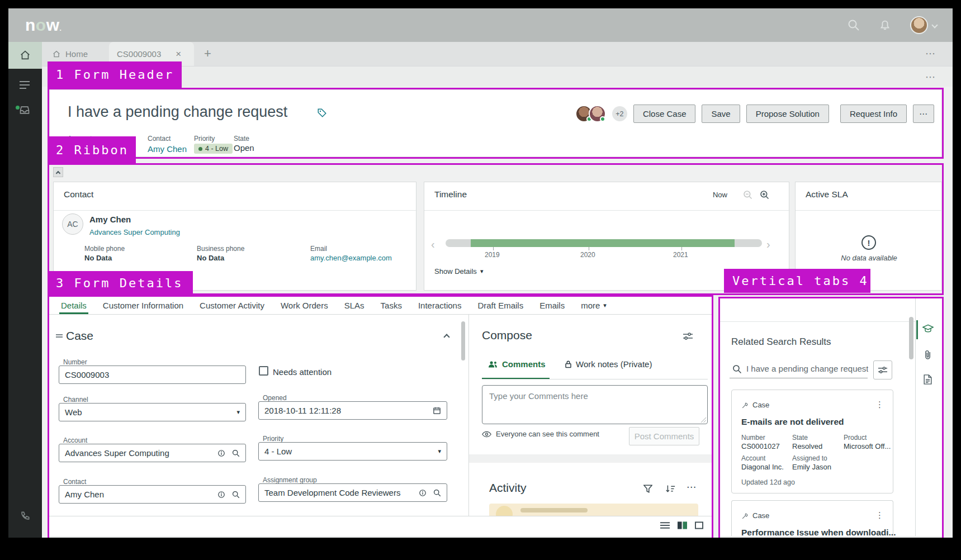 The width and height of the screenshot is (961, 560). Describe the element at coordinates (931, 77) in the screenshot. I see `toolbar-more-icon: ⋯` at that location.